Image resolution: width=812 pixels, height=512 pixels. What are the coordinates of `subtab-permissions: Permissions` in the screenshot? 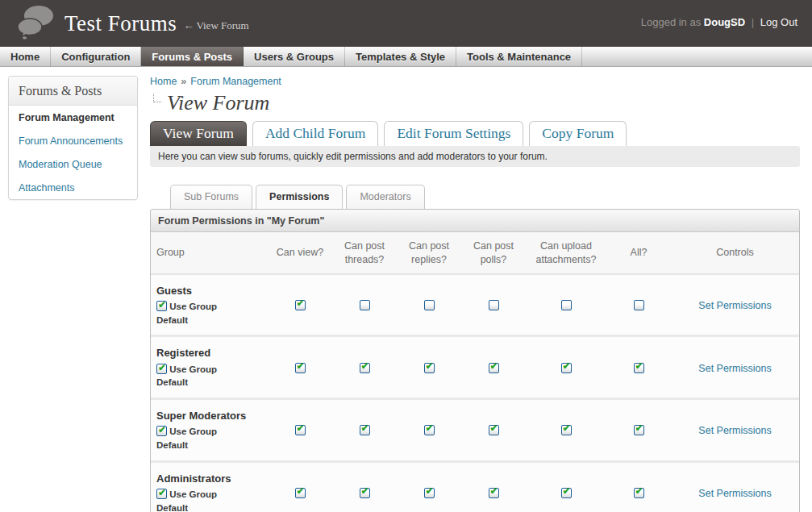 It's located at (299, 197).